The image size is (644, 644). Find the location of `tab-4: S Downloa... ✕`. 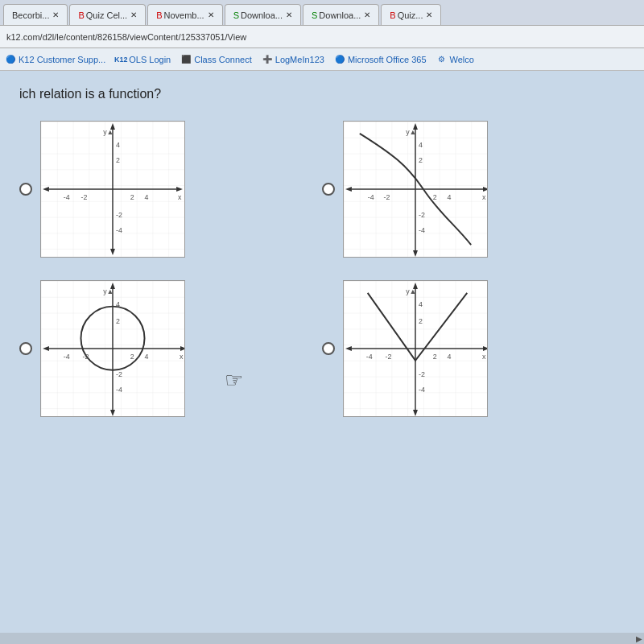

tab-4: S Downloa... ✕ is located at coordinates (262, 14).